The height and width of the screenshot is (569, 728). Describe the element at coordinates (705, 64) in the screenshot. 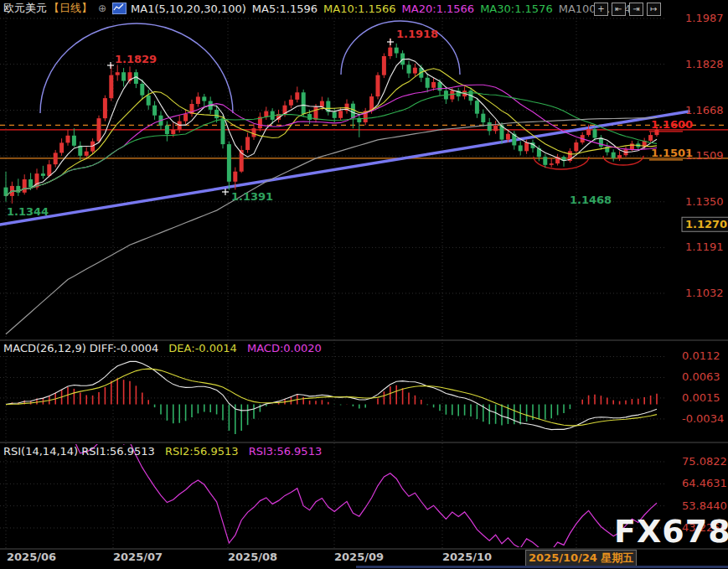

I see `price-axis-label: 1.1828` at that location.